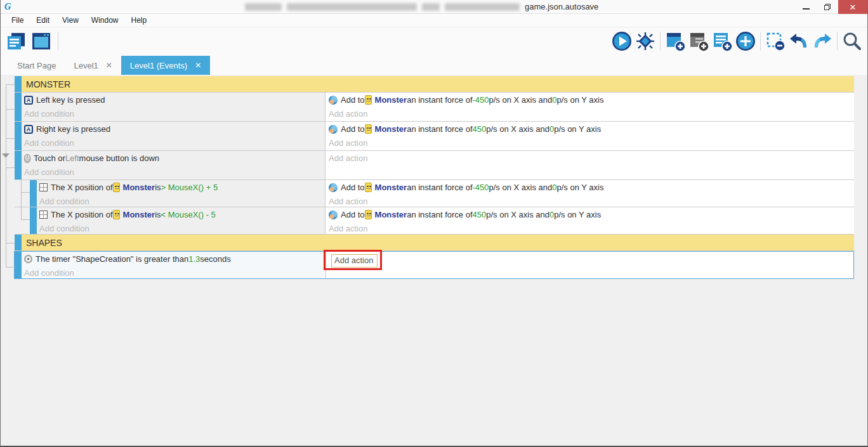 This screenshot has width=868, height=447. I want to click on add-event-icon, so click(675, 41).